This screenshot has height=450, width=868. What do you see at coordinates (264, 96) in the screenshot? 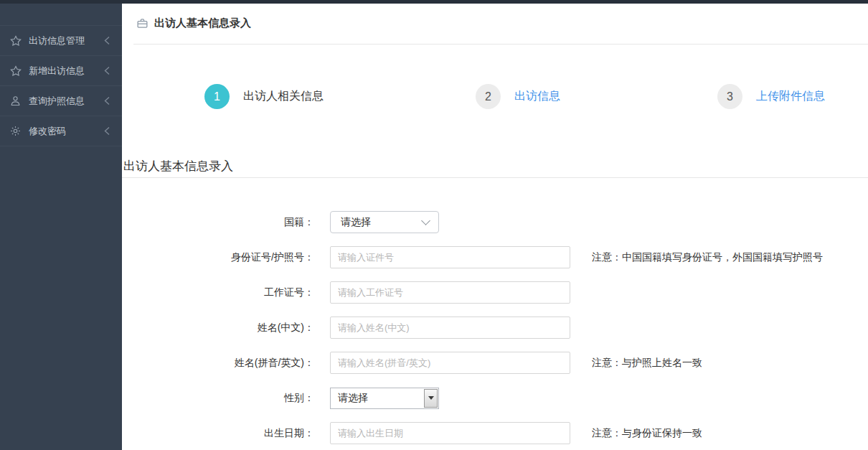
I see `wizard-step-1: 1 出访人相关信息` at bounding box center [264, 96].